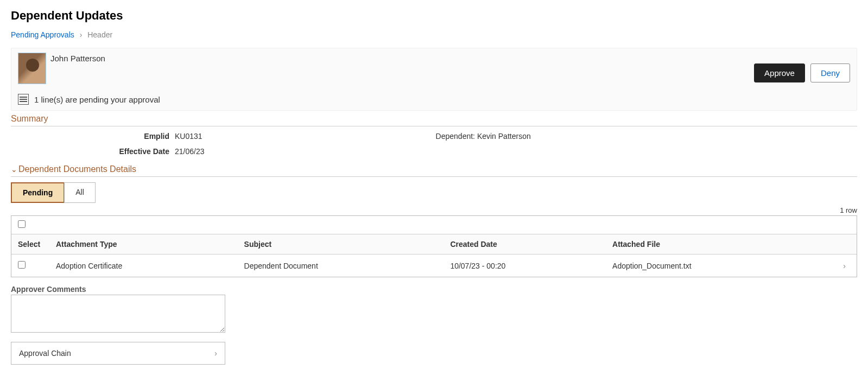  Describe the element at coordinates (96, 151) in the screenshot. I see `effective-date-label: Effective Date` at that location.